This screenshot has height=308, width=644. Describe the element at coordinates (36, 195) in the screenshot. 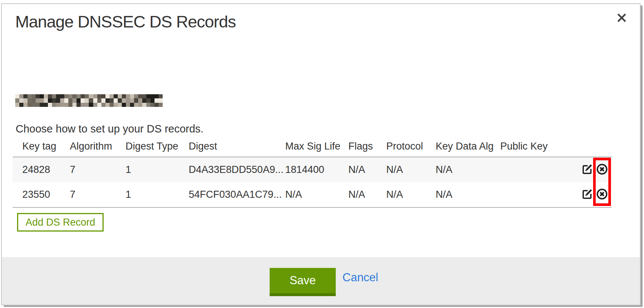

I see `table-cell: 23550` at that location.